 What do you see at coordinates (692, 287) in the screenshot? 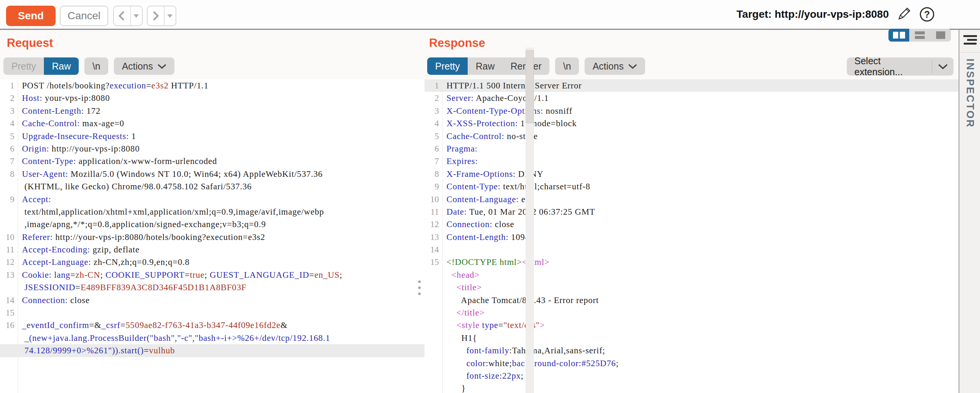
I see `code-row: <title>` at bounding box center [692, 287].